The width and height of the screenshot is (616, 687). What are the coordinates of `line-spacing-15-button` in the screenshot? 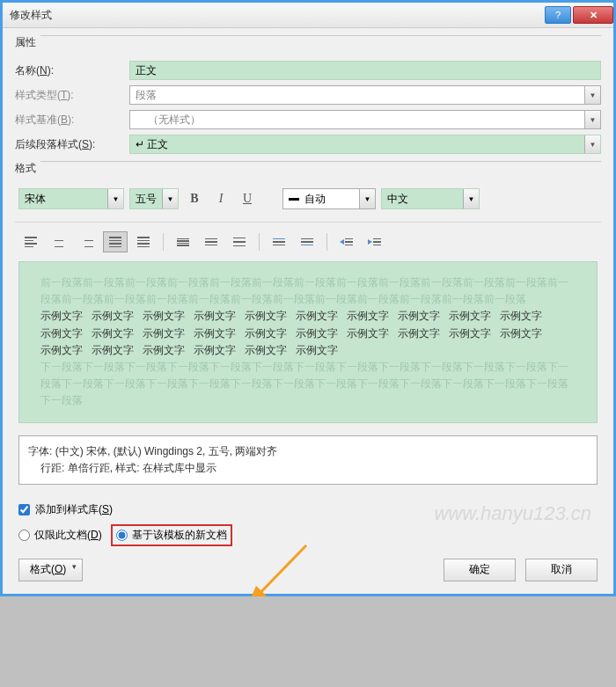 It's located at (211, 242).